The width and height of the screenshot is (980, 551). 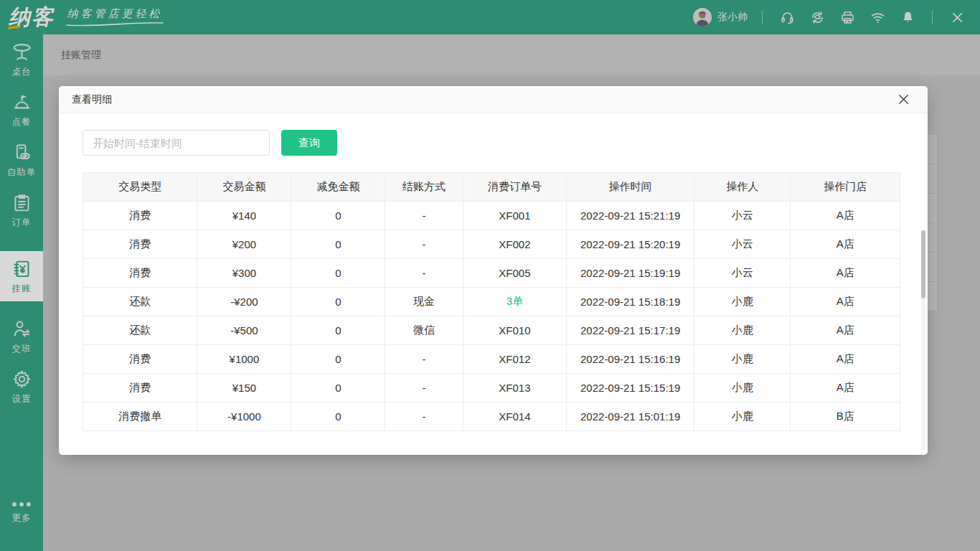 What do you see at coordinates (141, 187) in the screenshot?
I see `column-header: 交易类型` at bounding box center [141, 187].